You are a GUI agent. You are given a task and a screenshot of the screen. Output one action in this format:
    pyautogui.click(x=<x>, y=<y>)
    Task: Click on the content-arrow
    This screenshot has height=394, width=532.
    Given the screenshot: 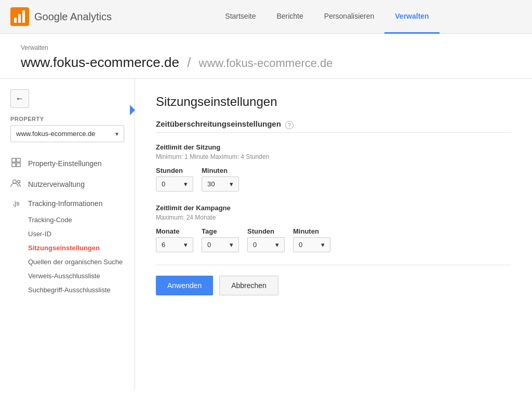 What is the action you would take?
    pyautogui.click(x=132, y=110)
    